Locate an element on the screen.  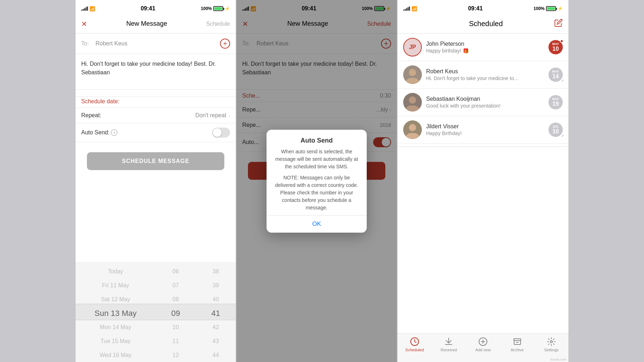
repeat-value-1: Don't repeat is located at coordinates (211, 115).